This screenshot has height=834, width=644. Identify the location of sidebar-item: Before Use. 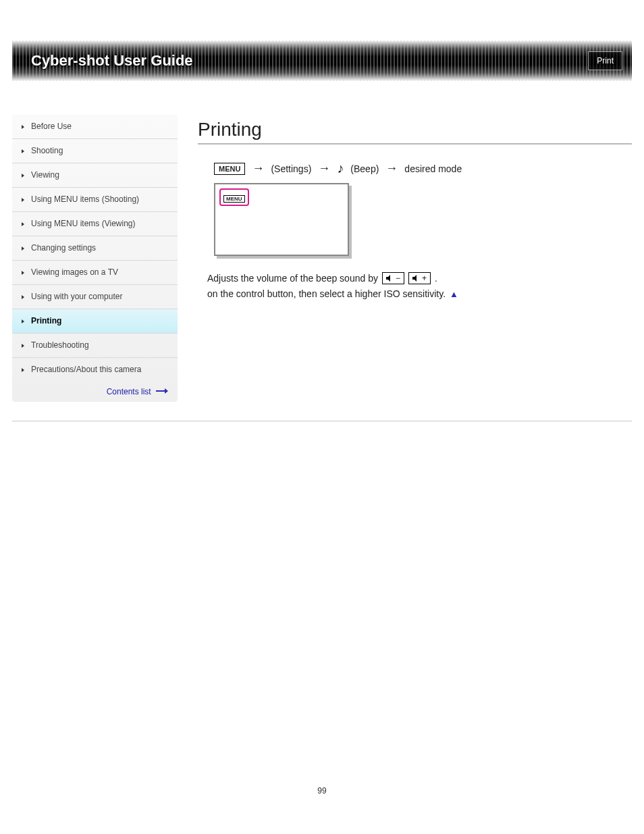
(95, 127).